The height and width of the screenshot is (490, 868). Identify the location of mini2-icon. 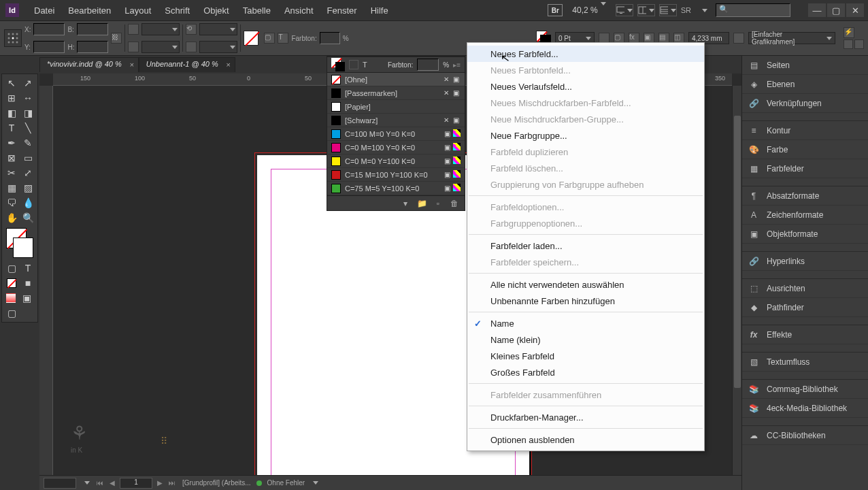
(859, 44).